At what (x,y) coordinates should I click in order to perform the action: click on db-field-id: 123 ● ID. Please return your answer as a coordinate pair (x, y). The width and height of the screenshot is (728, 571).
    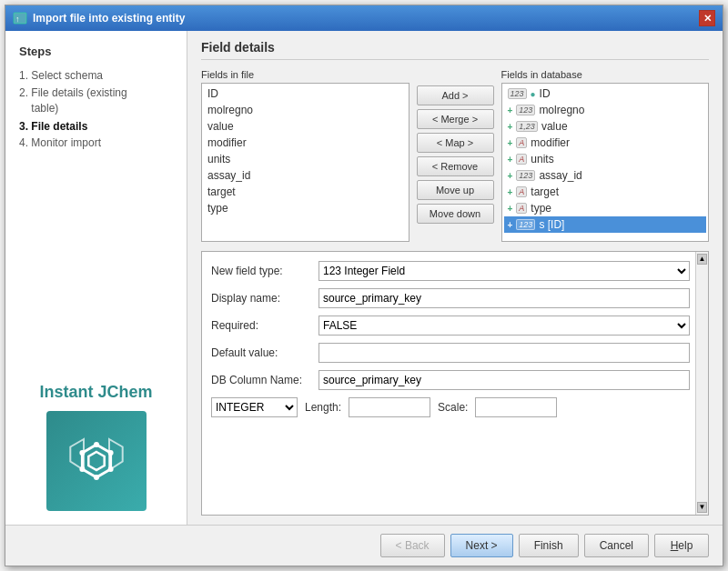
    Looking at the image, I should click on (606, 94).